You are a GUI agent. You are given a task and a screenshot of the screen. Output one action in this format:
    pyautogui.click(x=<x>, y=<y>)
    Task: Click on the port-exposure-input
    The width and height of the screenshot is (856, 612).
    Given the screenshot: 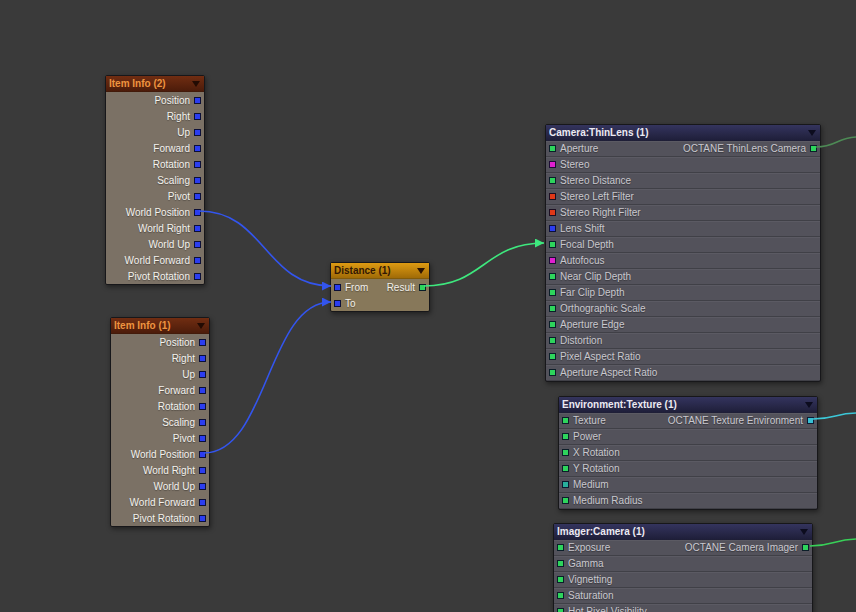 What is the action you would take?
    pyautogui.click(x=560, y=548)
    